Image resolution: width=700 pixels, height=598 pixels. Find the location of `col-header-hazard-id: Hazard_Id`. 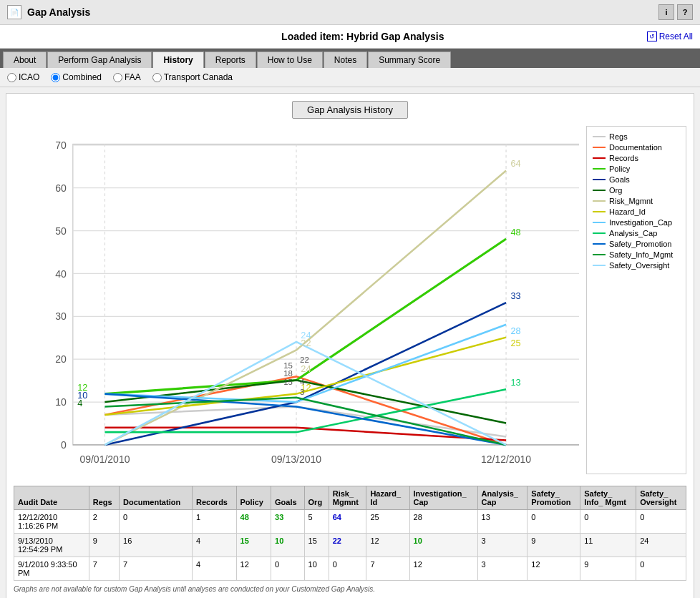

col-header-hazard-id: Hazard_Id is located at coordinates (388, 498).